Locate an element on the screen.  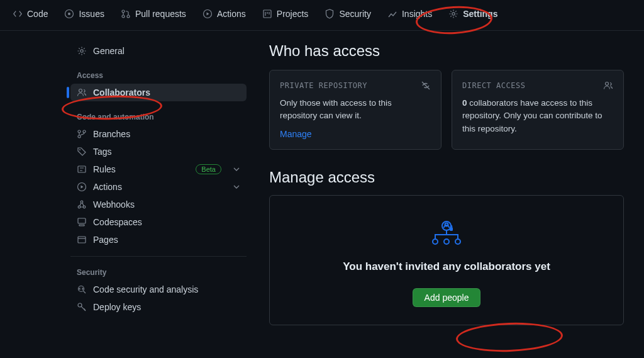
tab-actions-label: Actions is located at coordinates (231, 14).